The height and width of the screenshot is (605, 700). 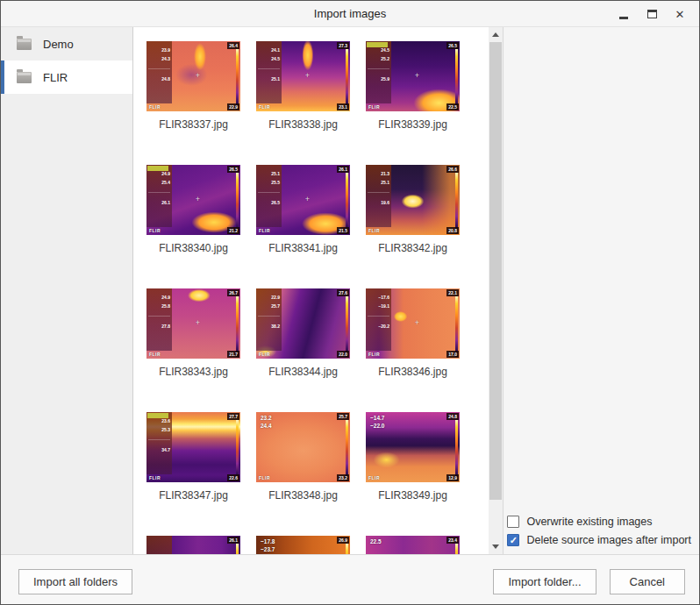 What do you see at coordinates (193, 545) in the screenshot?
I see `thermal-image: 26.1 FLIR` at bounding box center [193, 545].